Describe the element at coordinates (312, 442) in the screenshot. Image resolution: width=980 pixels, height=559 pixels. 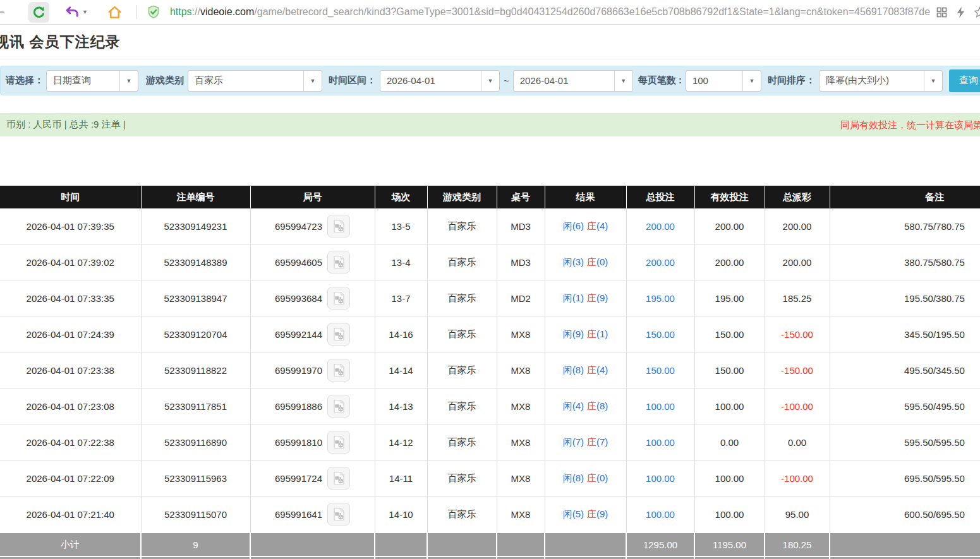
I see `round-cell: 695991810` at that location.